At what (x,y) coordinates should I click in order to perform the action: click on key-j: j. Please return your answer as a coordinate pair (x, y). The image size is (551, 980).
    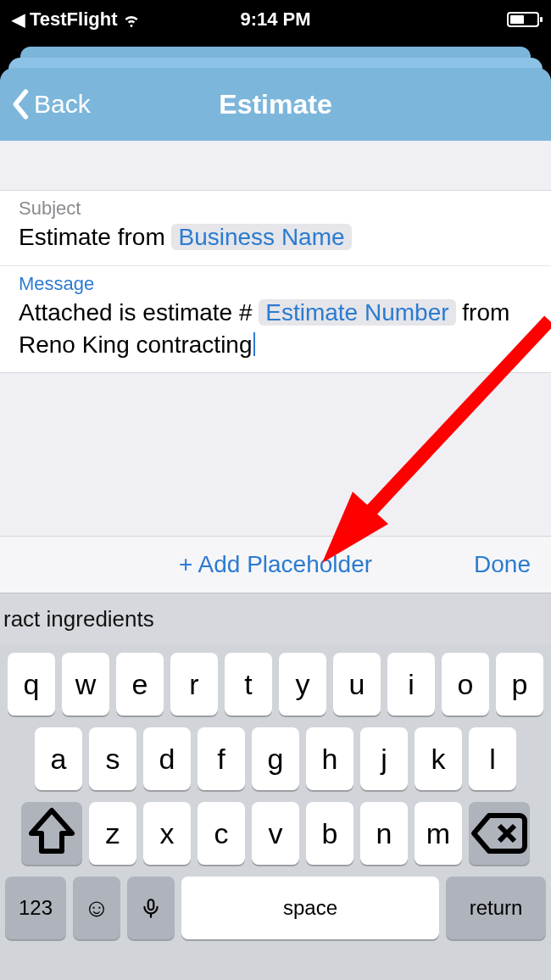
    Looking at the image, I should click on (384, 759).